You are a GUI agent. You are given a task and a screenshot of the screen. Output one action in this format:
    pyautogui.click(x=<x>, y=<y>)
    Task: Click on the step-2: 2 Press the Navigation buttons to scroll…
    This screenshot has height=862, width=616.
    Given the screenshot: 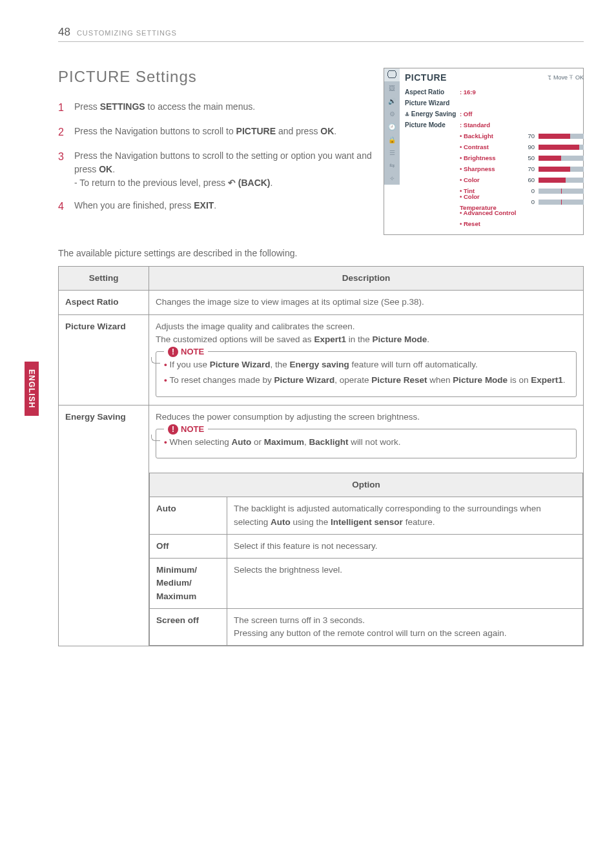 What is the action you would take?
    pyautogui.click(x=215, y=132)
    